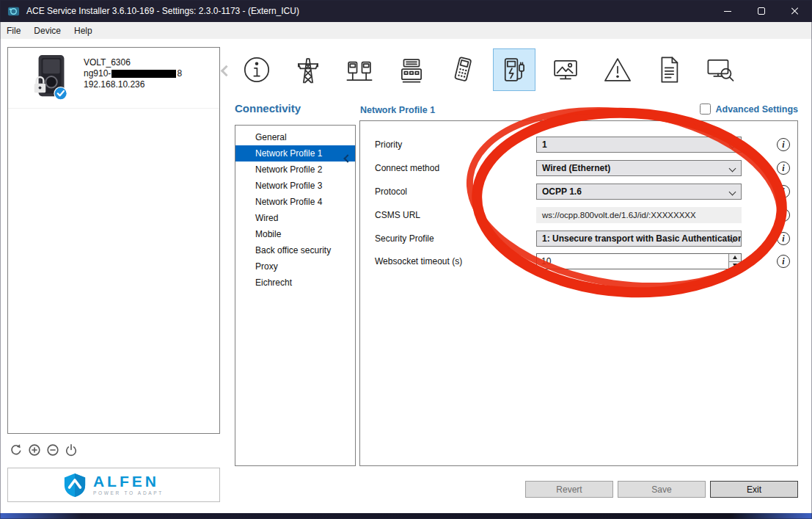  Describe the element at coordinates (639, 239) in the screenshot. I see `security-profile-dropdown: 1: Unsecure transport with Basic Authent…` at that location.